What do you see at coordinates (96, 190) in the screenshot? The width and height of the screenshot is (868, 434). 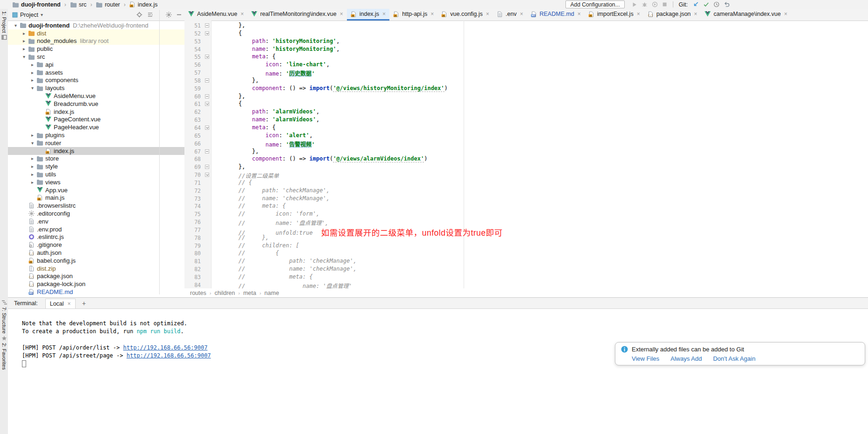 I see `tree-item: App.vue` at bounding box center [96, 190].